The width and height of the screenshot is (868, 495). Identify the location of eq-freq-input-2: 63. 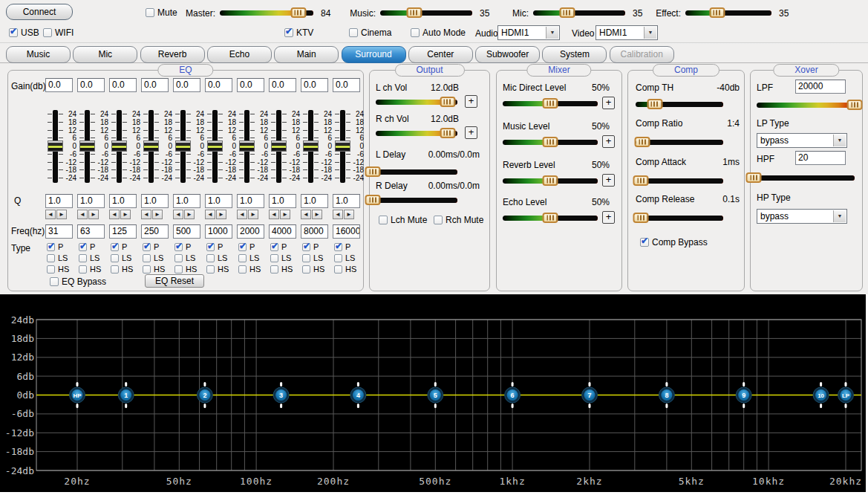
(91, 232).